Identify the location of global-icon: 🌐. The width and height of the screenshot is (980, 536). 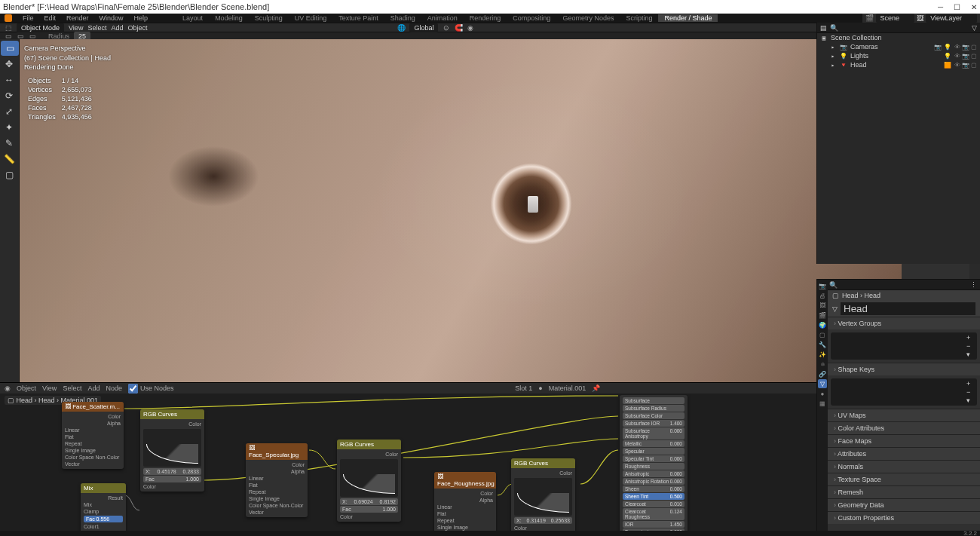
(401, 28).